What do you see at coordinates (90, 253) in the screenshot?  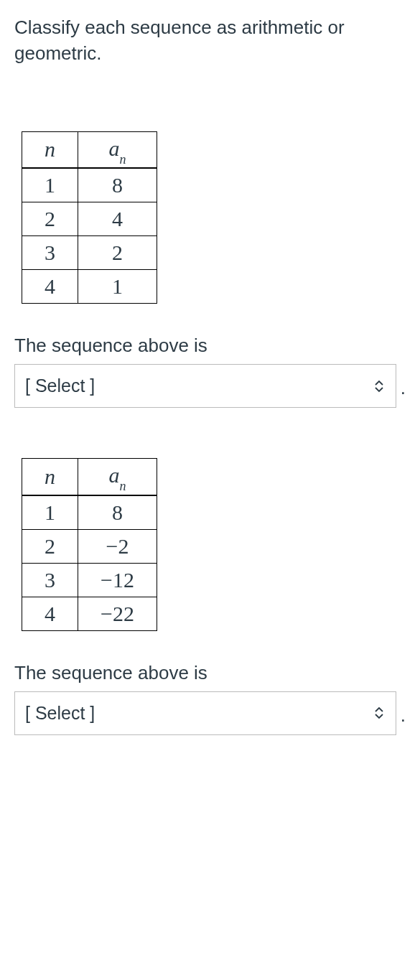 I see `table-row: 3 2` at bounding box center [90, 253].